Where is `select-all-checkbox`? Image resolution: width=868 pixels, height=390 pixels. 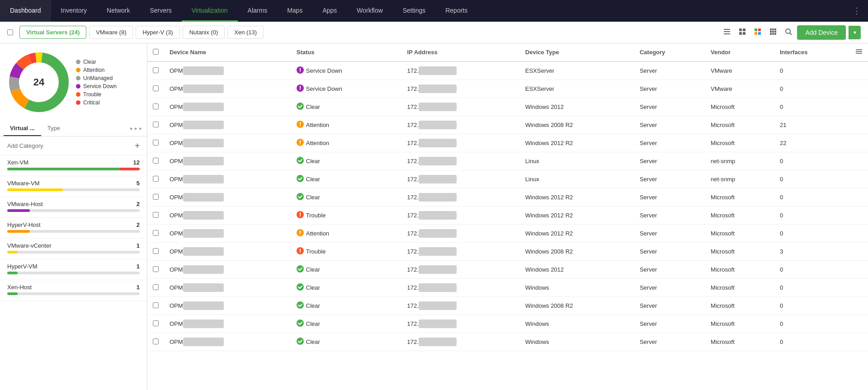 select-all-checkbox is located at coordinates (10, 33).